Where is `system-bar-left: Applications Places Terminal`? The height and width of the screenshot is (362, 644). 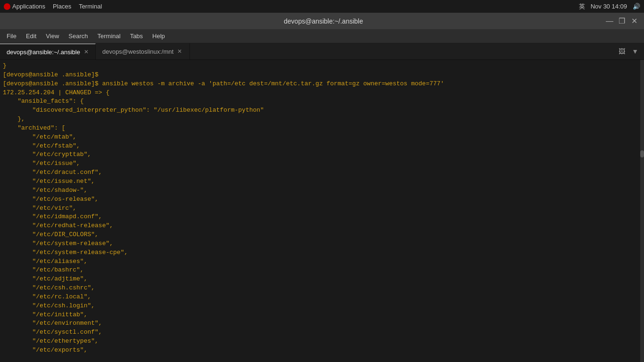
system-bar-left: Applications Places Terminal is located at coordinates (53, 7).